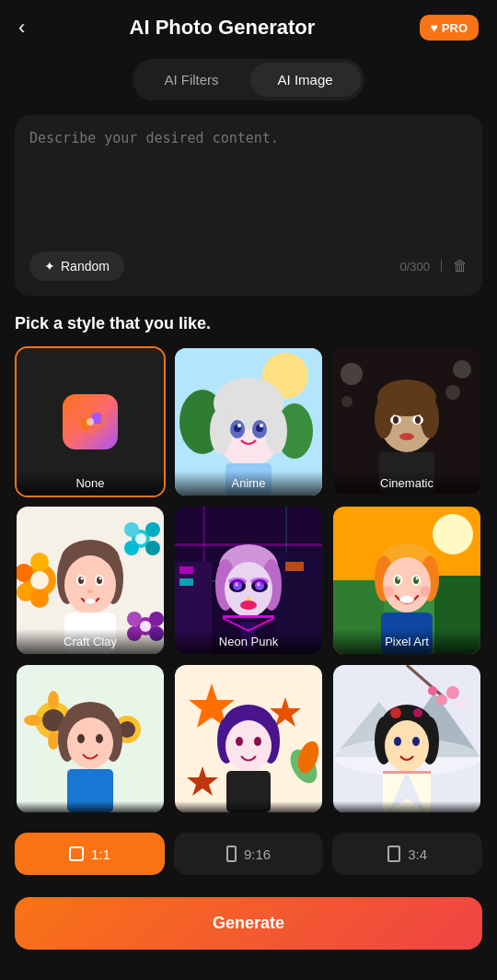 This screenshot has height=980, width=497. What do you see at coordinates (258, 855) in the screenshot?
I see `ratio-9-16-label: 9:16` at bounding box center [258, 855].